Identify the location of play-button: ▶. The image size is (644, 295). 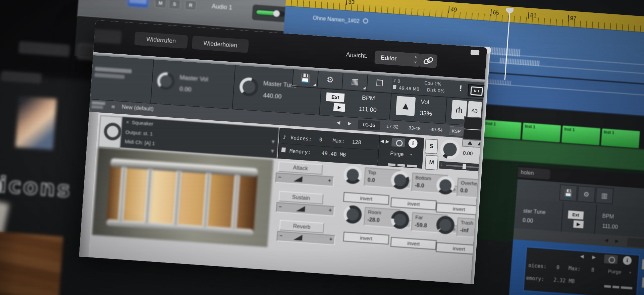
(339, 107).